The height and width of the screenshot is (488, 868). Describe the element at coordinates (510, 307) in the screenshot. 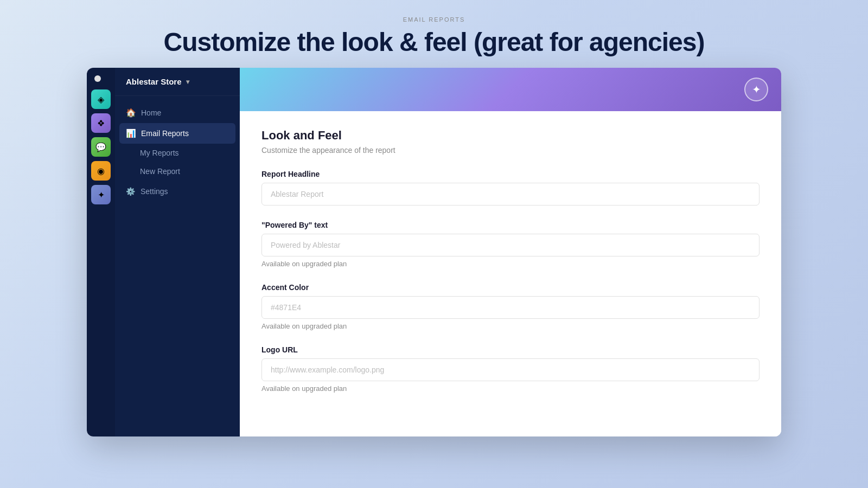

I see `form-group-accent-color: Accent Color Available on upgraded plan` at that location.